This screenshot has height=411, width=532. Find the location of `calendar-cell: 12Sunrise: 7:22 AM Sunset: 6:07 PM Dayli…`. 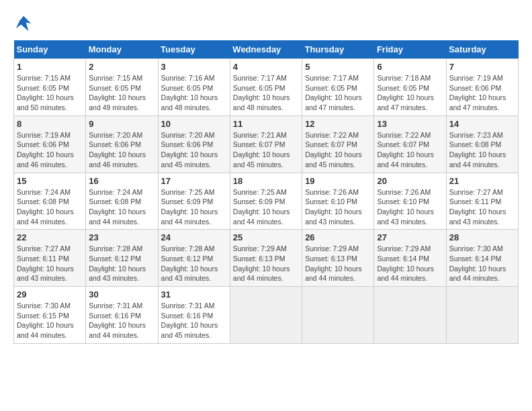

calendar-cell: 12Sunrise: 7:22 AM Sunset: 6:07 PM Dayli… is located at coordinates (339, 144).